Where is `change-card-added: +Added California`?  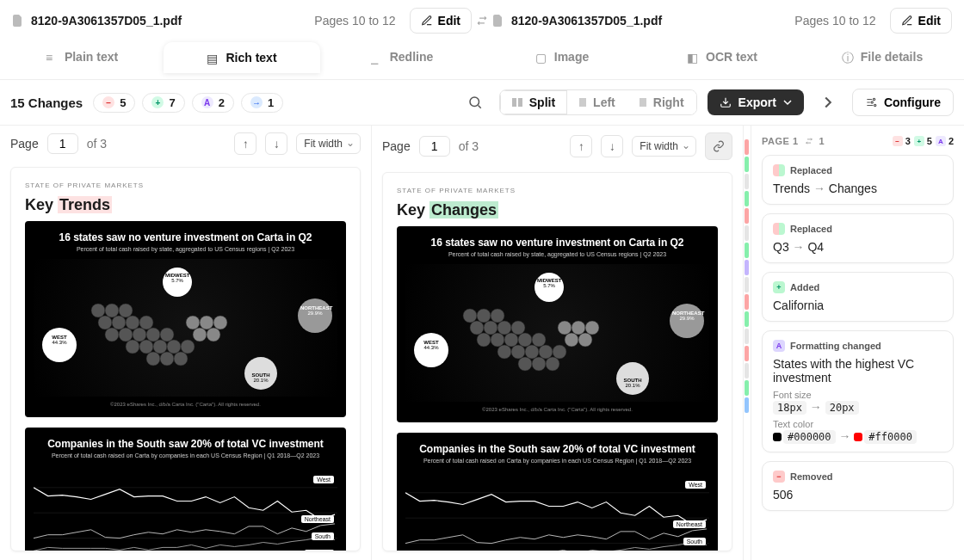
change-card-added: +Added California is located at coordinates (857, 297).